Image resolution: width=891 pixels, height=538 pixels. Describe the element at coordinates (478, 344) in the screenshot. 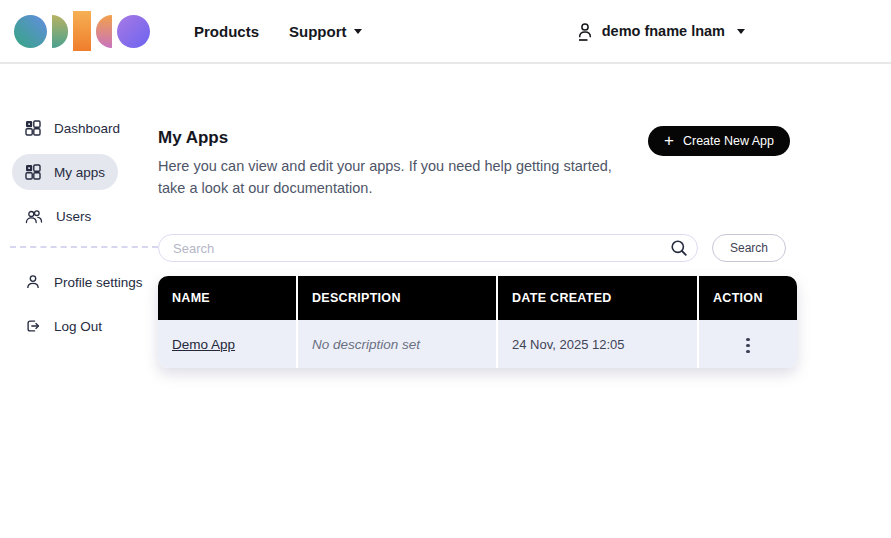

I see `table-row: Demo App No description set 24 Nov, 2025…` at that location.